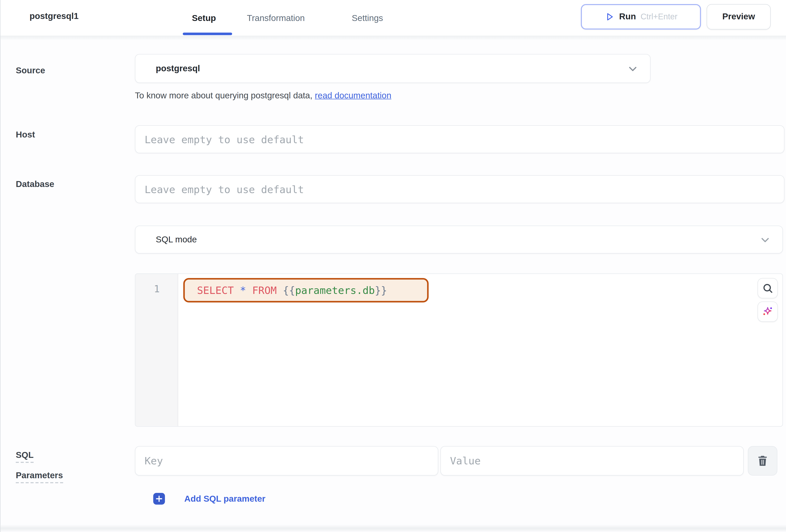  Describe the element at coordinates (763, 461) in the screenshot. I see `trash-icon` at that location.